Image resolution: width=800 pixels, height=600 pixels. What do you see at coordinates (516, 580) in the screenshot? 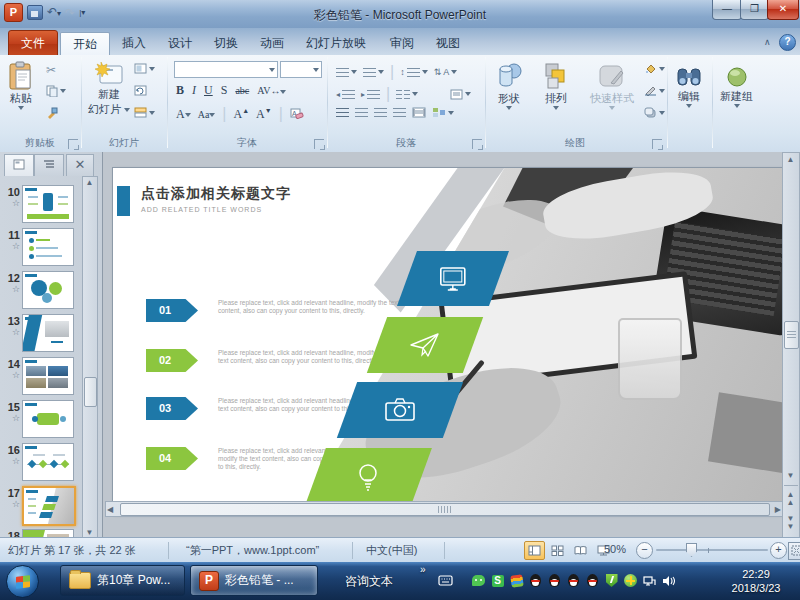
I see `sogou-input-tray-icon` at bounding box center [516, 580].